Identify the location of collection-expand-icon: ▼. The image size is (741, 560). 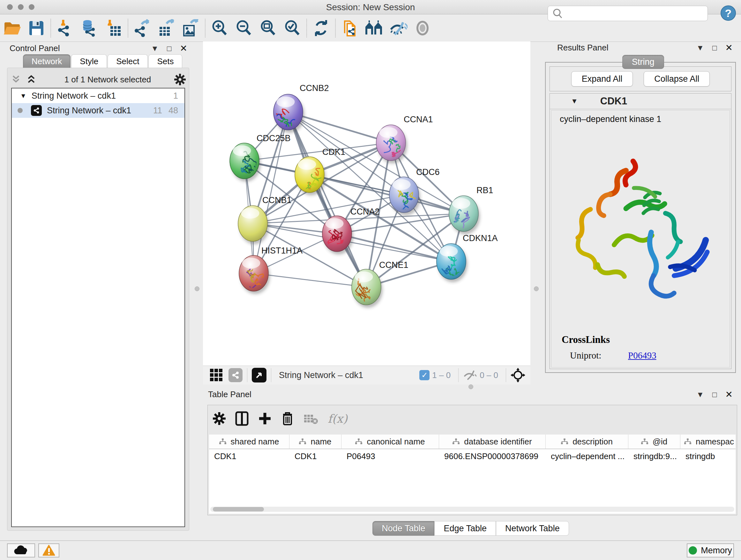
(23, 96).